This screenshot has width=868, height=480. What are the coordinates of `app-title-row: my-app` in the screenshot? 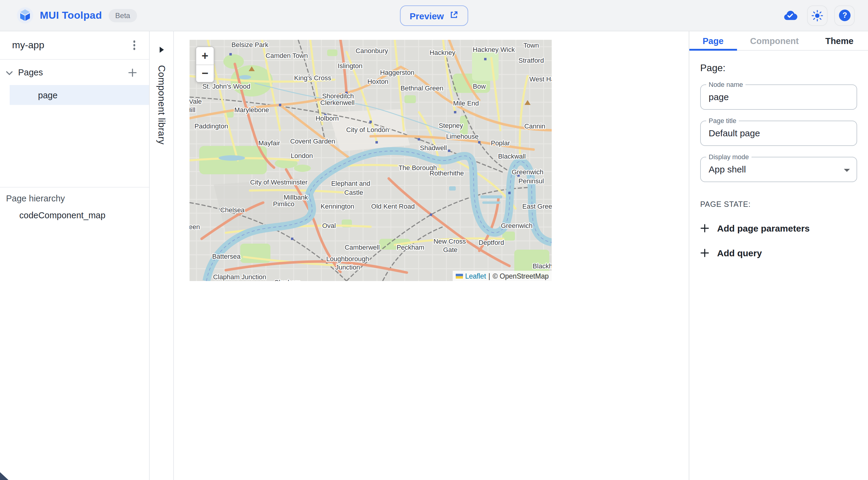 It's located at (74, 45).